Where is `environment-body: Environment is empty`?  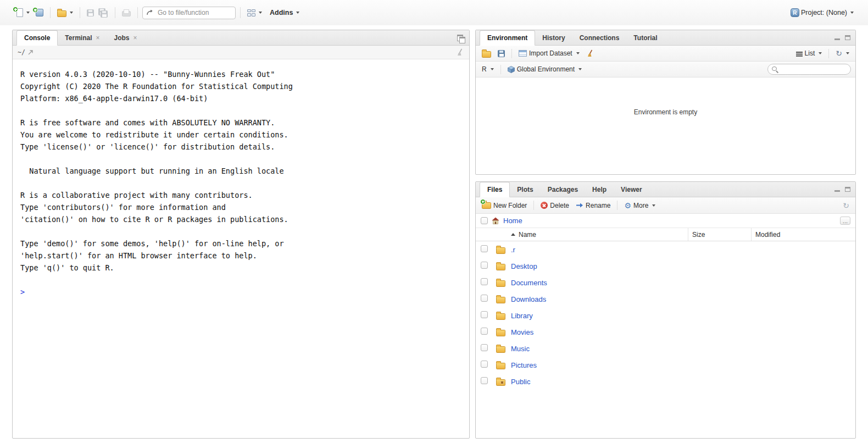 environment-body: Environment is empty is located at coordinates (666, 126).